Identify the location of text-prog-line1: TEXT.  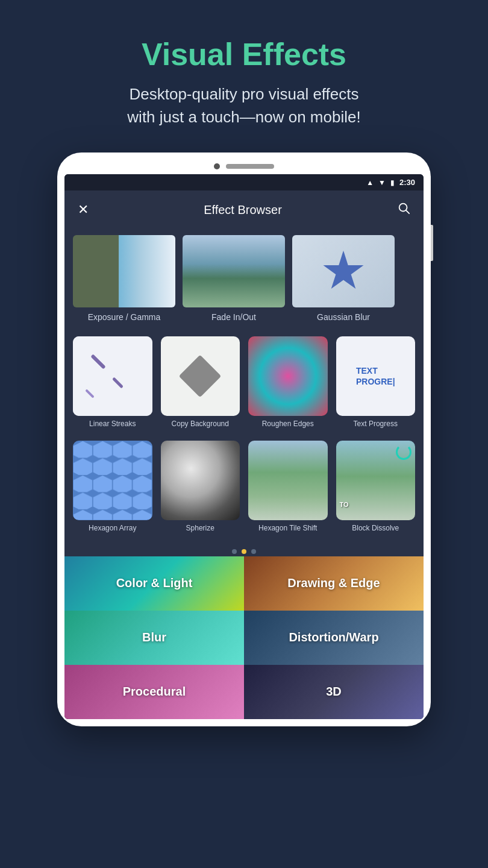
(376, 371).